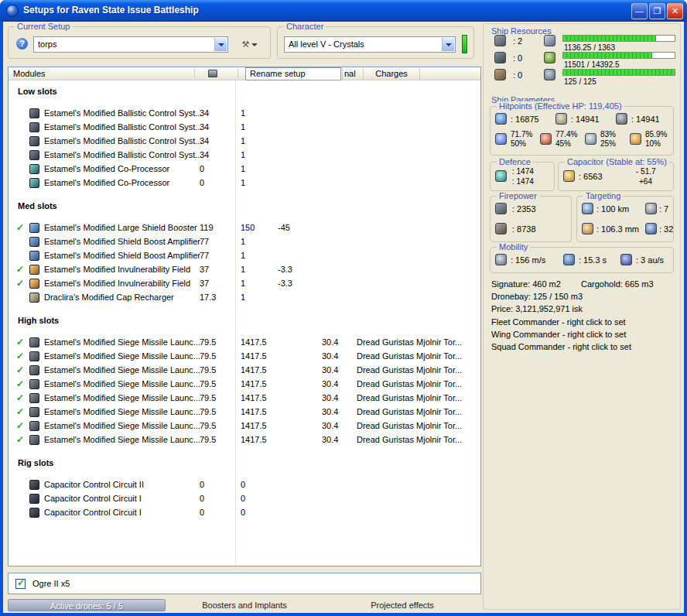 Image resolution: width=687 pixels, height=616 pixels. I want to click on drone-bandwidth-bar, so click(619, 73).